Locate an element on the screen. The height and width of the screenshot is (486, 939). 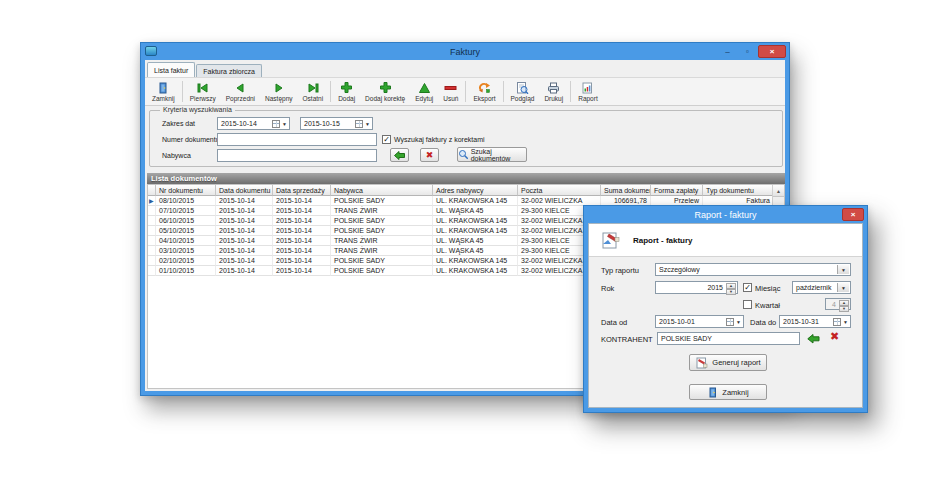
preview-magnifier-icon is located at coordinates (522, 88).